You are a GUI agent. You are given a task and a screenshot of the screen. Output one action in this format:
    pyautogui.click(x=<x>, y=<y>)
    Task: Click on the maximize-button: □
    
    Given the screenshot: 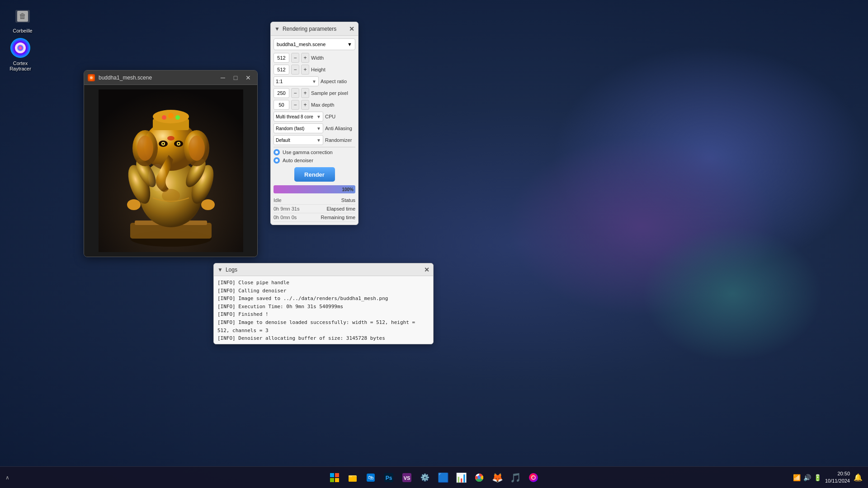 What is the action you would take?
    pyautogui.click(x=236, y=78)
    